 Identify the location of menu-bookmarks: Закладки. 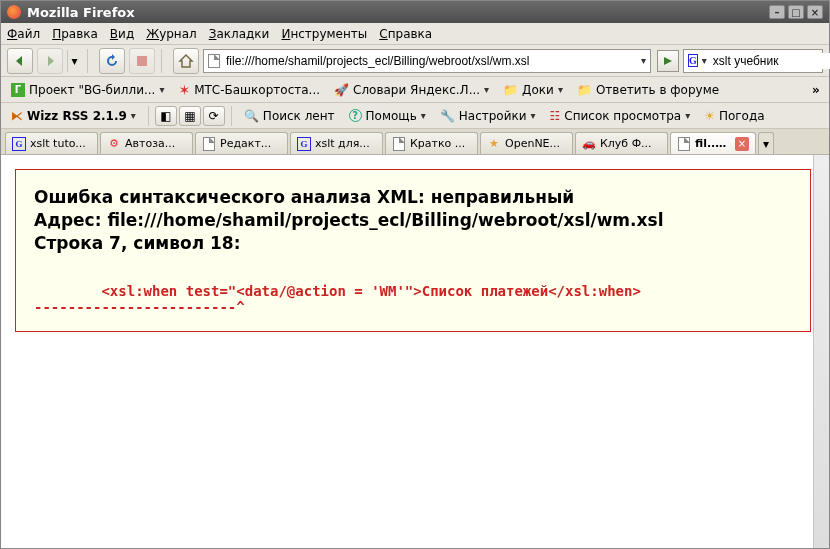
(240, 34).